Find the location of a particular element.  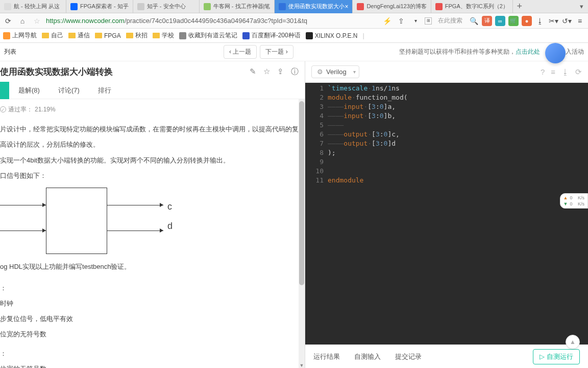

code-line: 8); is located at coordinates (447, 153).